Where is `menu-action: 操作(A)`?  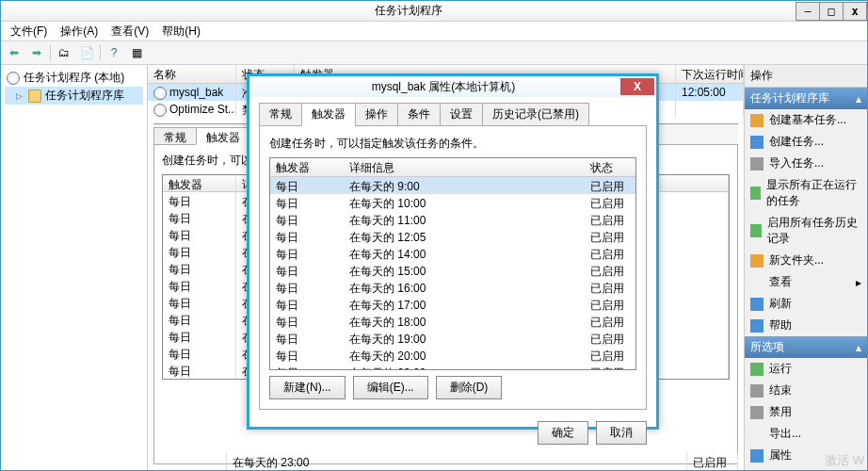 menu-action: 操作(A) is located at coordinates (79, 32).